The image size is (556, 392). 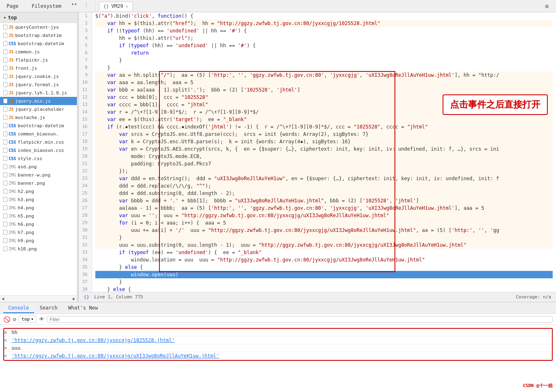 What do you see at coordinates (324, 208) in the screenshot?
I see `code-line: aa[aaa - 1] = bbbb; aa = (5) ['http:', '…` at bounding box center [324, 208].